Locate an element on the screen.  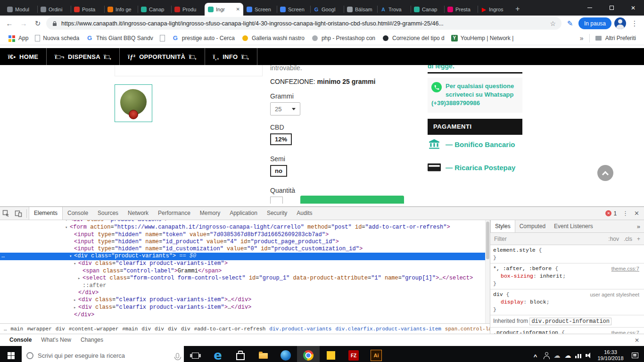
start-button is located at coordinates (11, 354).